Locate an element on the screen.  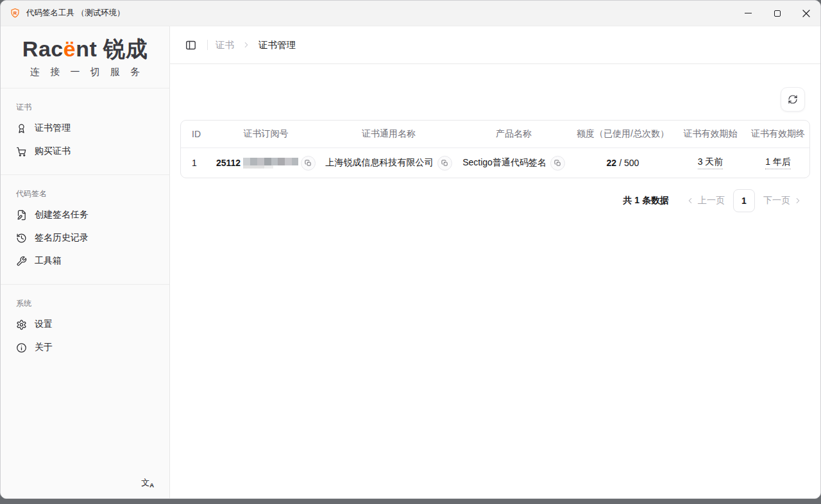
translate-icon: 文A is located at coordinates (148, 482).